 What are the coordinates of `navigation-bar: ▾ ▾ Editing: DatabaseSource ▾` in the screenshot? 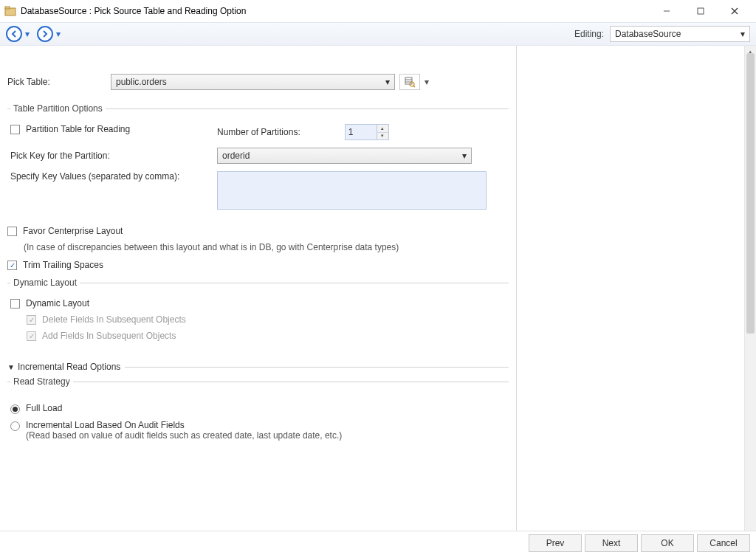 It's located at (378, 34).